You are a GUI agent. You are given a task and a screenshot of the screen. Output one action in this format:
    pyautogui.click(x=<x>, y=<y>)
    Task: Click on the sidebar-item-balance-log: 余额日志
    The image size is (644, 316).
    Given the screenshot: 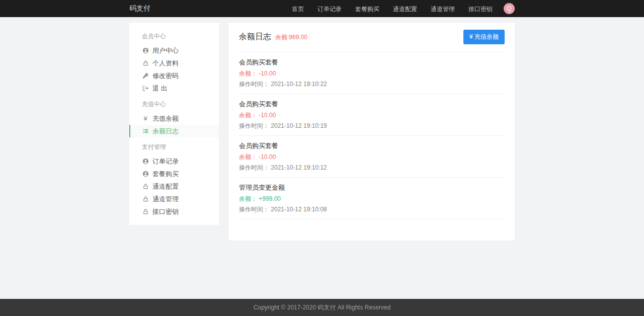 What is the action you would take?
    pyautogui.click(x=174, y=131)
    